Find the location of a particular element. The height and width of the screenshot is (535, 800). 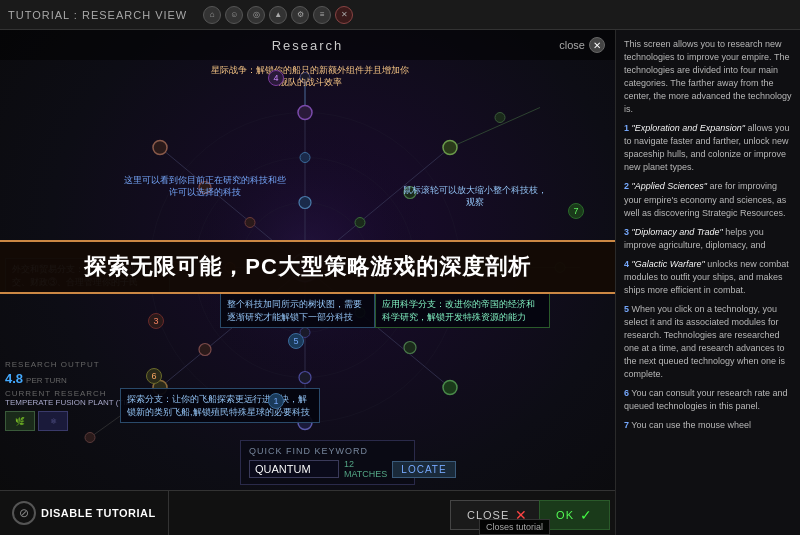

badge-6: 6 is located at coordinates (154, 376).